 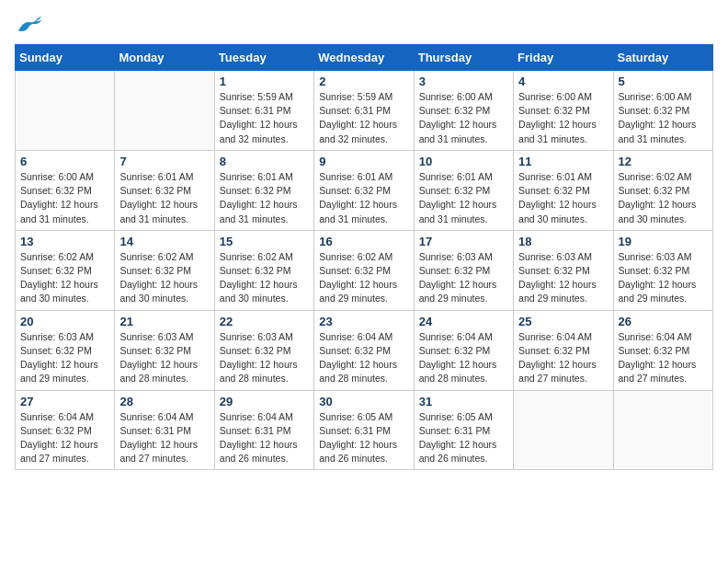 What do you see at coordinates (28, 25) in the screenshot?
I see `logo` at bounding box center [28, 25].